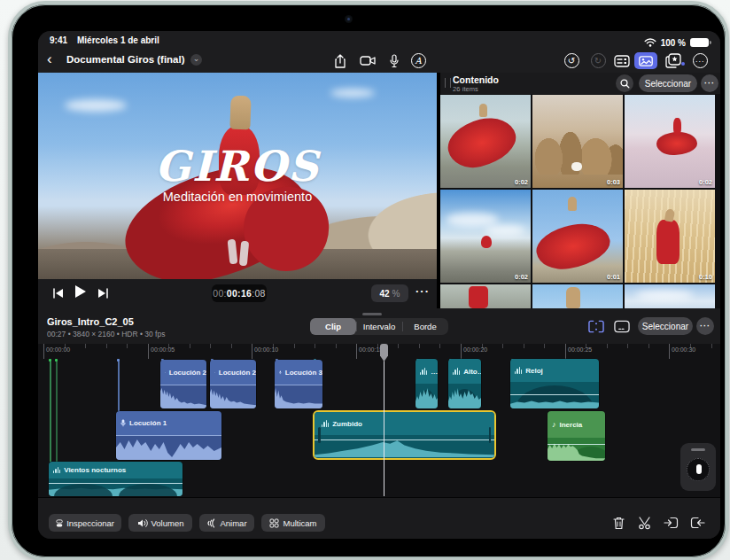 Image resolution: width=730 pixels, height=560 pixels. What do you see at coordinates (673, 60) in the screenshot?
I see `effects-button` at bounding box center [673, 60].